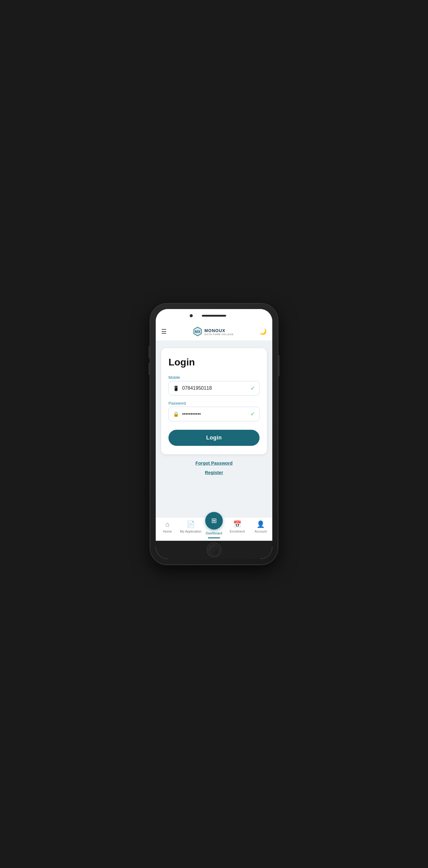 This screenshot has width=428, height=868. What do you see at coordinates (164, 332) in the screenshot?
I see `hamburger-menu-icon: ☰` at bounding box center [164, 332].